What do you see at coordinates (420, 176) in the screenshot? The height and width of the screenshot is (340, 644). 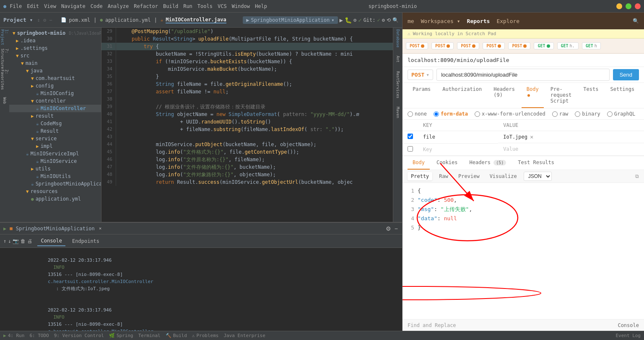 I see `pretty-tab: Pretty` at bounding box center [420, 176].